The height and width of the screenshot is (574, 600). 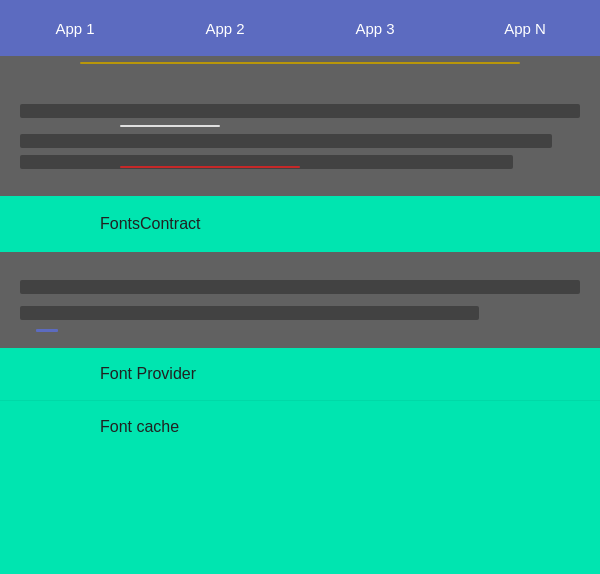 I want to click on app-tab-2: App 2, so click(x=225, y=28).